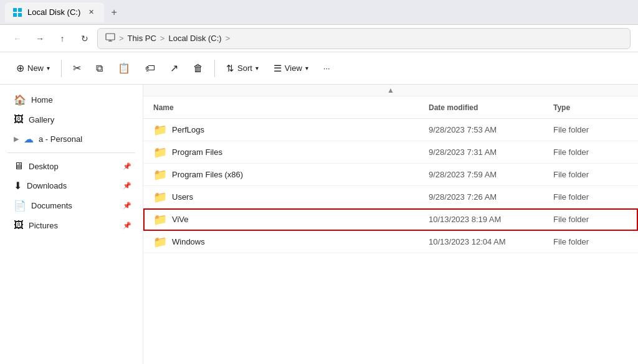  I want to click on table-row: 📁 Windows 10/13/2023 12:04 AM File folde…, so click(391, 242).